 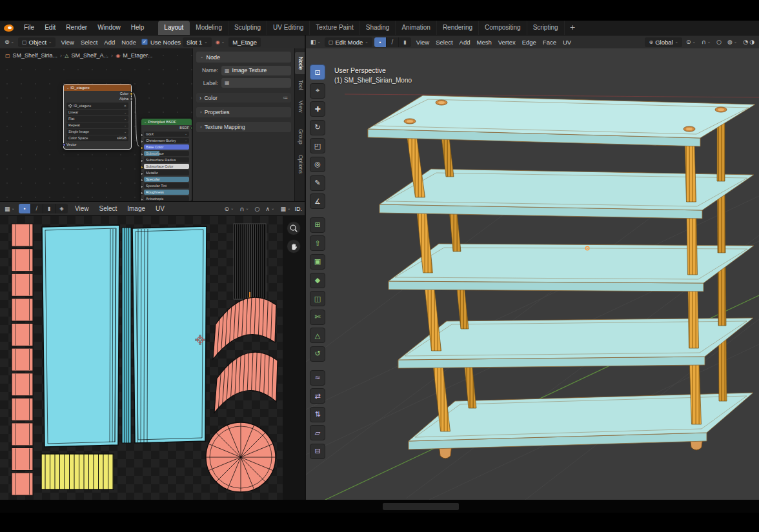 I want to click on material-name-field: M_Etage, so click(x=245, y=43).